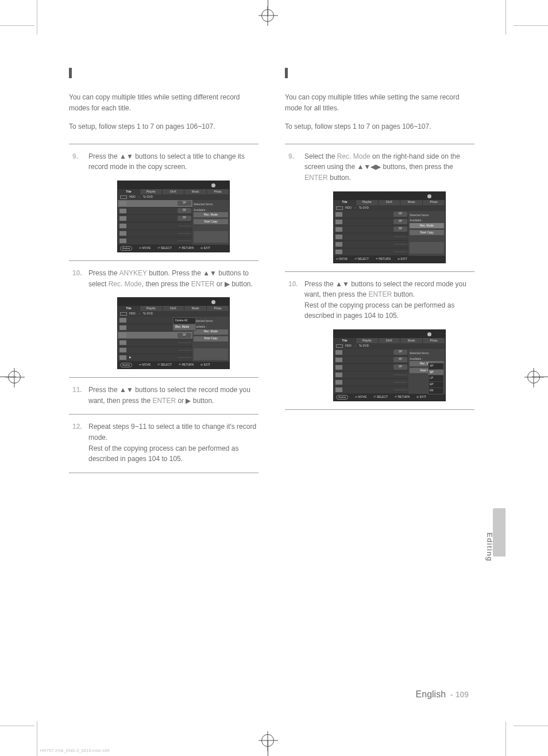  I want to click on right-arrow-icon: ▶, so click(227, 284).